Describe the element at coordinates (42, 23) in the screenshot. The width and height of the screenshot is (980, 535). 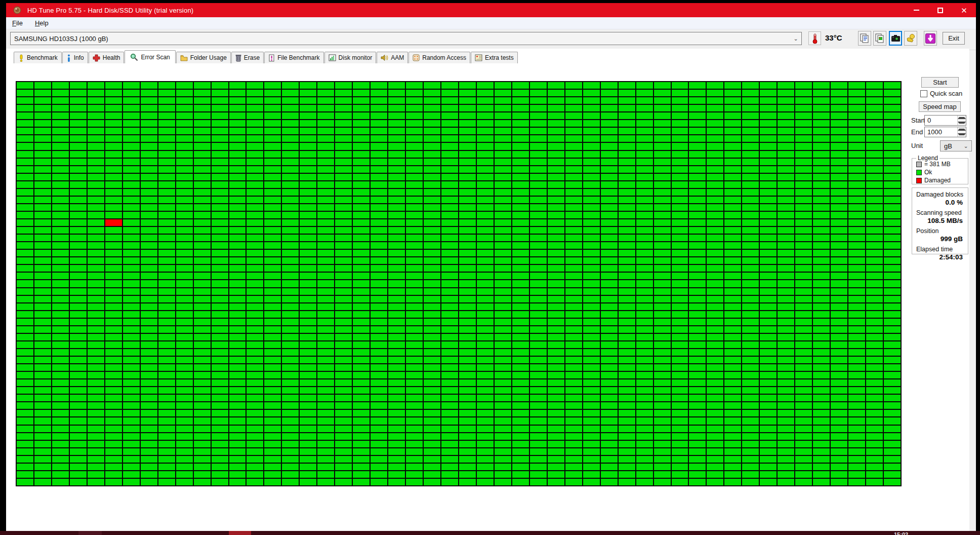
I see `menu-help: Help` at that location.